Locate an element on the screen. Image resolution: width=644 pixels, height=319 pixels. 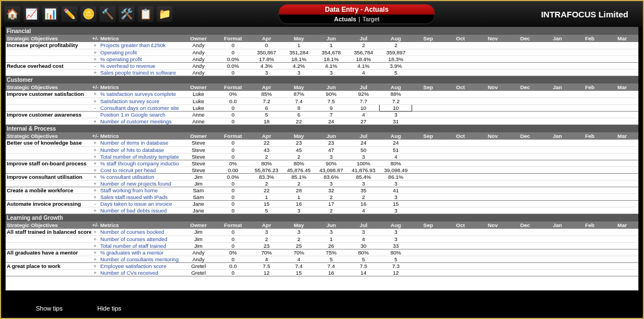
value-cell: 51 is located at coordinates (396, 150).